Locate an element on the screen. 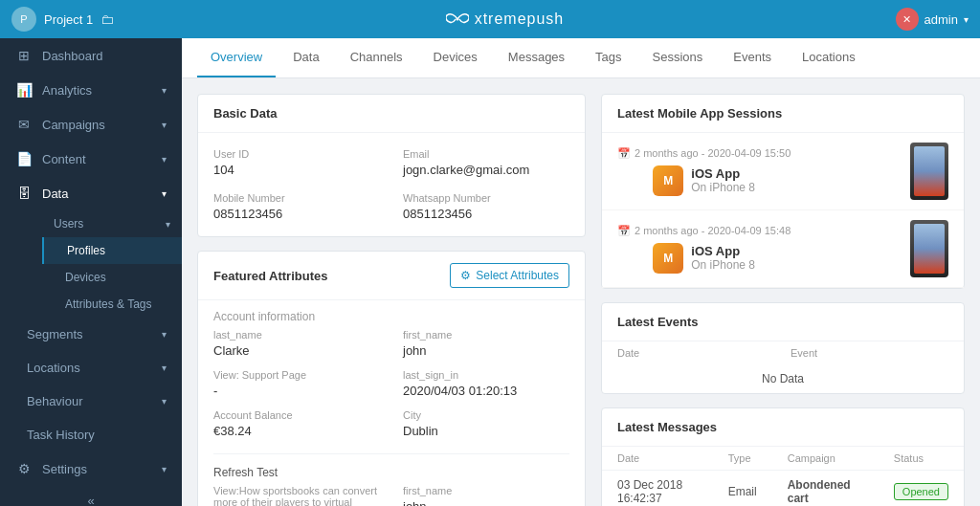 The height and width of the screenshot is (506, 980). admin-label: admin is located at coordinates (942, 19).